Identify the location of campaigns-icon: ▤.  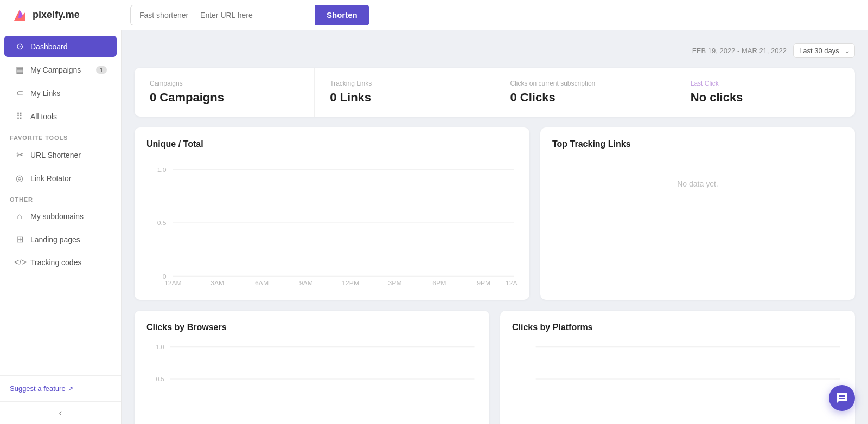
(20, 69).